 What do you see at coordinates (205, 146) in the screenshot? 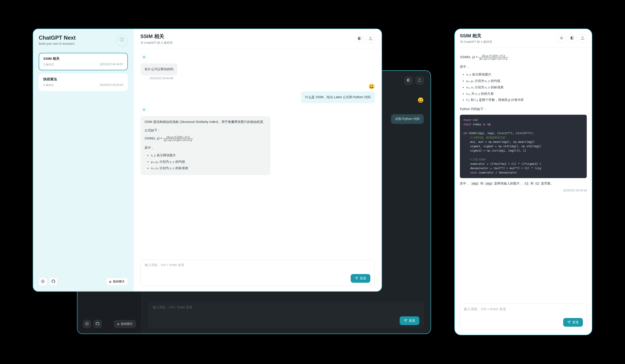
I see `assistant-bubble: SSIM 是结构相似性指标 (Structural Similarity Ind…` at bounding box center [205, 146].